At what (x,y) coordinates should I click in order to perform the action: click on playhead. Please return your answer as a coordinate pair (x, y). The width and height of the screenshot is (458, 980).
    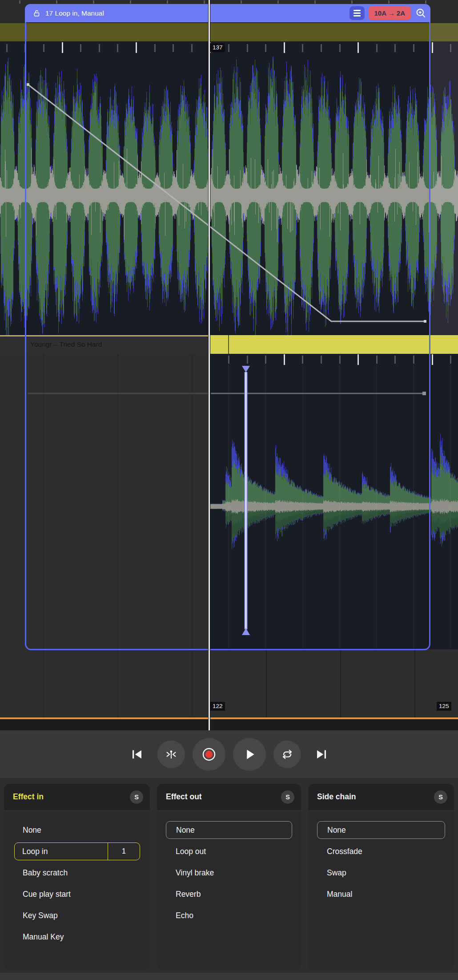
    Looking at the image, I should click on (209, 365).